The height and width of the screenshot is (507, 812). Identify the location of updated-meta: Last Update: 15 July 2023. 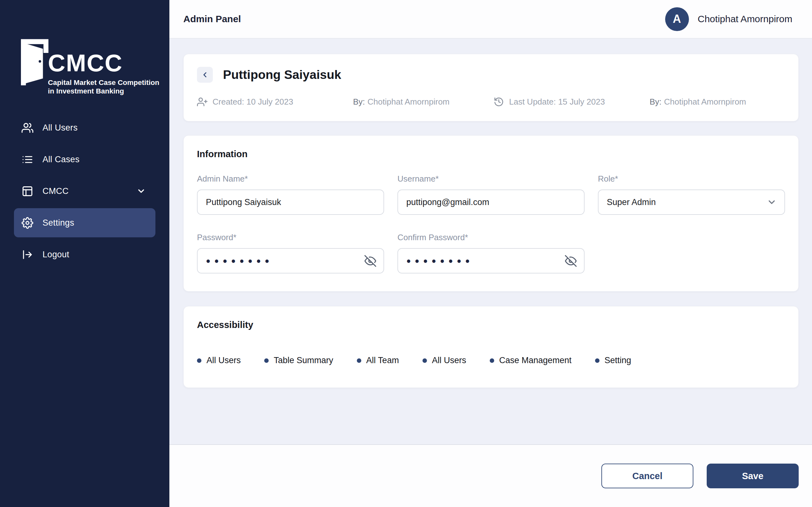
(572, 102).